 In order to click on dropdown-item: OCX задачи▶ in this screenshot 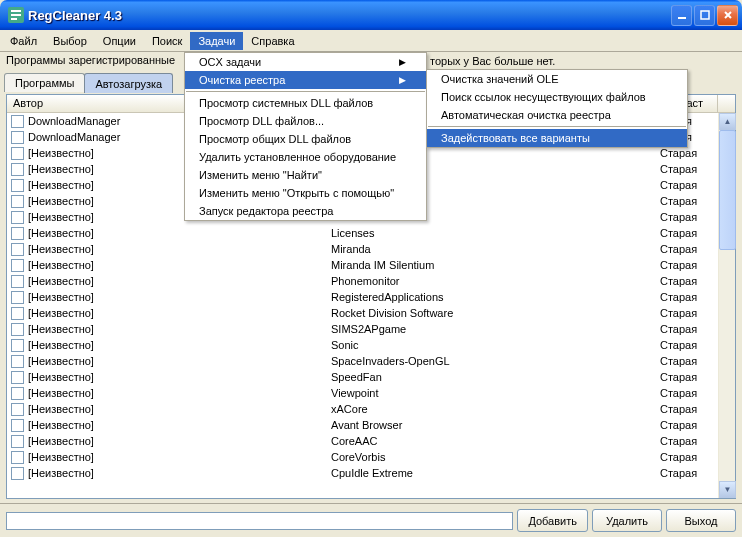, I will do `click(306, 62)`.